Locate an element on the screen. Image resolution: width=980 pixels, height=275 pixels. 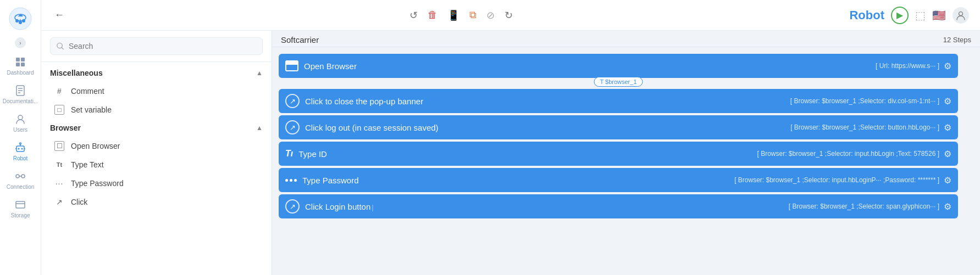
type-text-icon: Tt is located at coordinates (59, 165).